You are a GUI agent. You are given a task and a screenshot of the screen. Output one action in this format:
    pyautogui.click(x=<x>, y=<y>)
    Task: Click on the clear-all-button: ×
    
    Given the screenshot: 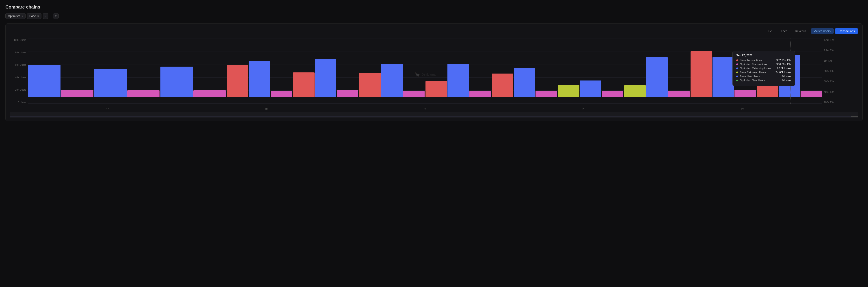 What is the action you would take?
    pyautogui.click(x=46, y=16)
    